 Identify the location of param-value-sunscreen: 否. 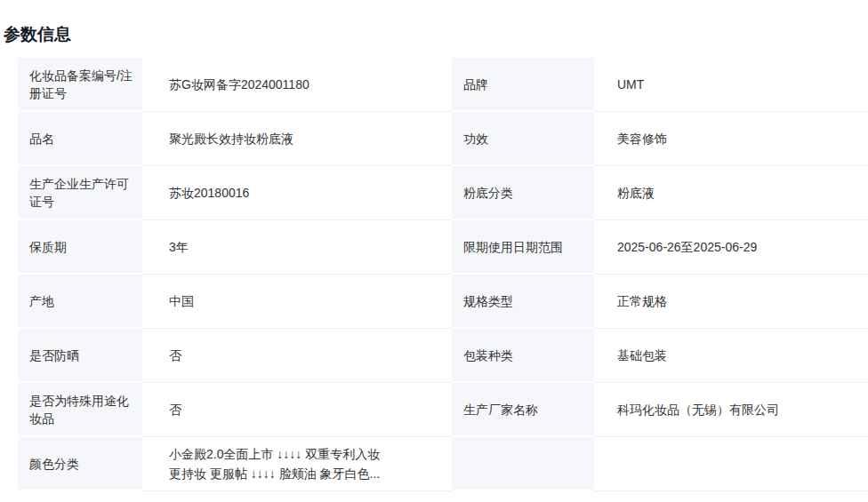
(297, 355).